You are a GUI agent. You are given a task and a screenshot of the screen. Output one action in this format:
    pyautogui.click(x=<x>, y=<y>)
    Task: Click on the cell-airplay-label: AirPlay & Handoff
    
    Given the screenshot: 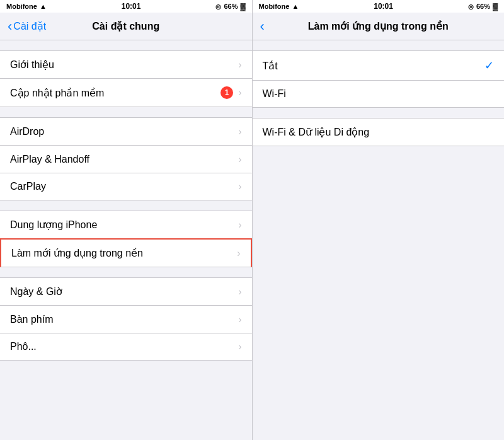 What is the action you would take?
    pyautogui.click(x=50, y=159)
    